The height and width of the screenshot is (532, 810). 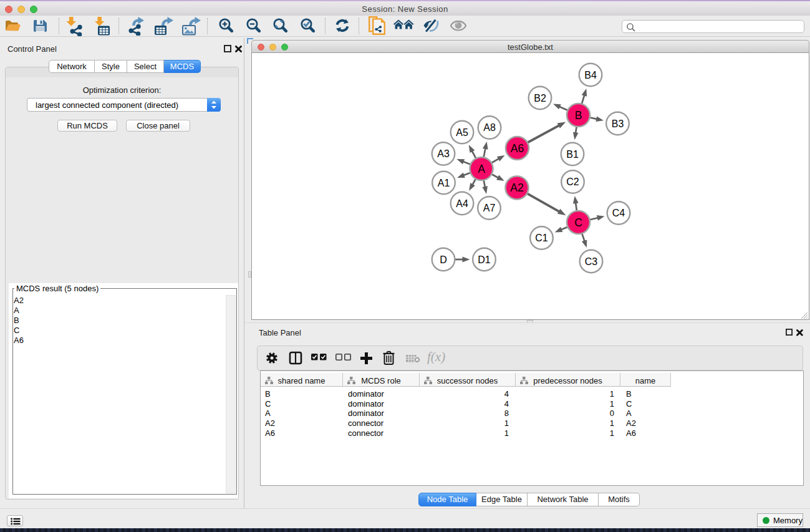 What do you see at coordinates (443, 153) in the screenshot?
I see `svg-text: A3` at bounding box center [443, 153].